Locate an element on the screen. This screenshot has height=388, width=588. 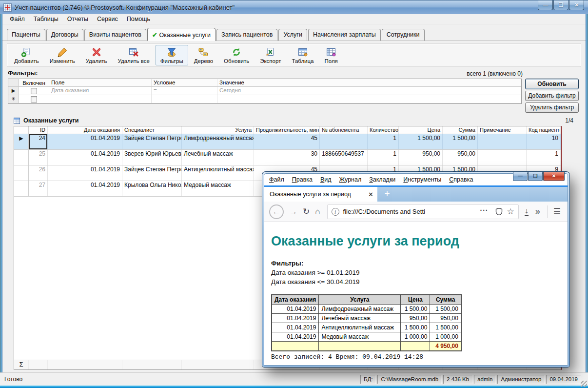
address-bar: i file:///C:/Documents and Setti ··· ☆ is located at coordinates (423, 212).